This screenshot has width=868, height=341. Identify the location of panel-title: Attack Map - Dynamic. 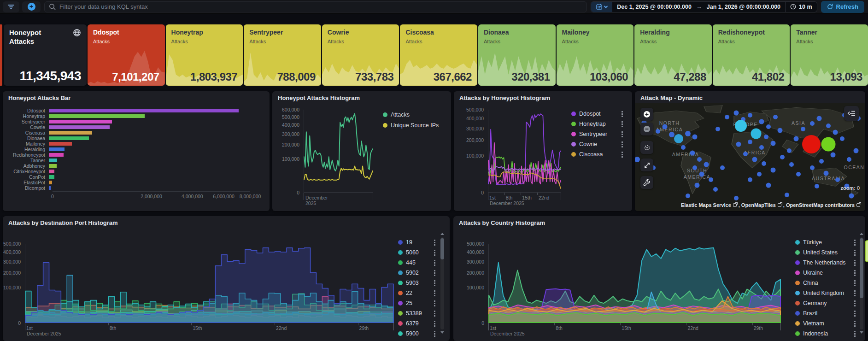
(672, 98).